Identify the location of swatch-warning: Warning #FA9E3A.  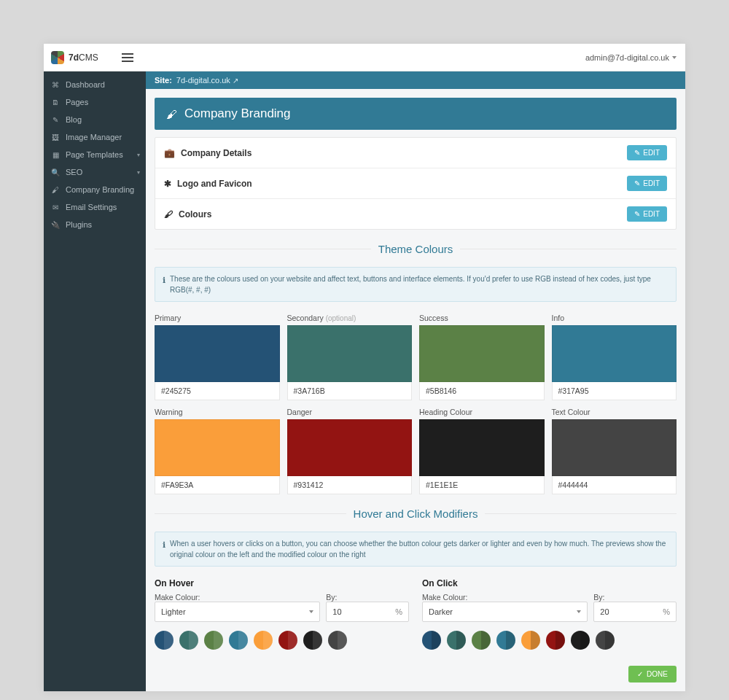
(217, 451).